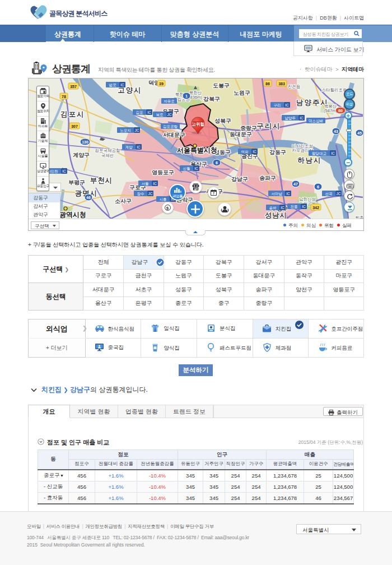 The width and height of the screenshot is (392, 565). What do you see at coordinates (310, 160) in the screenshot?
I see `svg-text: 하남시` at bounding box center [310, 160].